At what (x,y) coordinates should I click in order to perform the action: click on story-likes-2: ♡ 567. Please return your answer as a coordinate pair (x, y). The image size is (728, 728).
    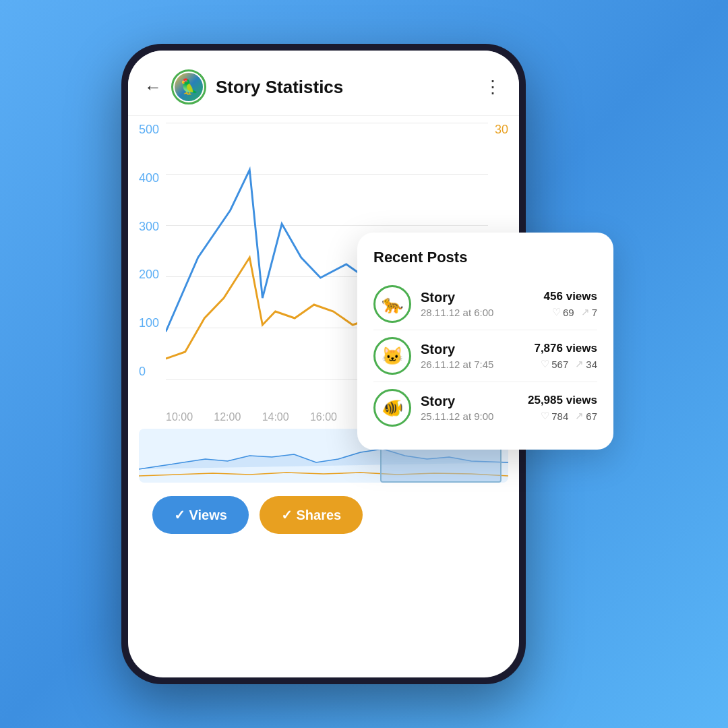
    Looking at the image, I should click on (554, 364).